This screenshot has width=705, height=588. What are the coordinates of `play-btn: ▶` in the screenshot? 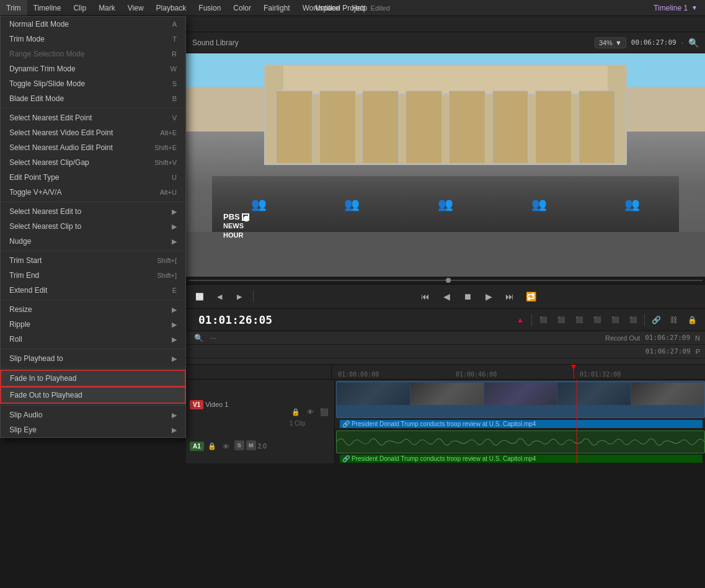 It's located at (489, 296).